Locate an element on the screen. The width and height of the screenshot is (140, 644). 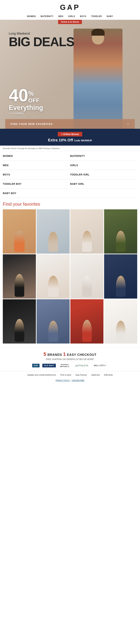
footer-legal: PRIVACY POLICY | UNSUBSCRIBE is located at coordinates (70, 381).